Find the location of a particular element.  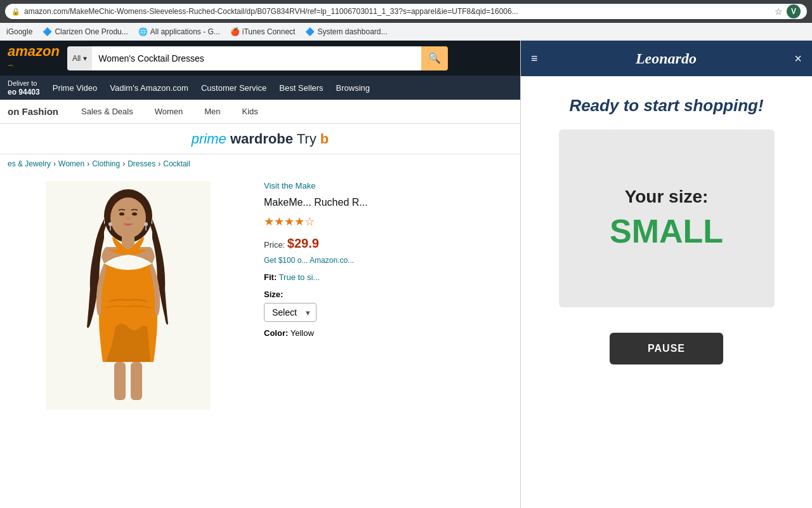

price-value: $29.9 is located at coordinates (303, 243).